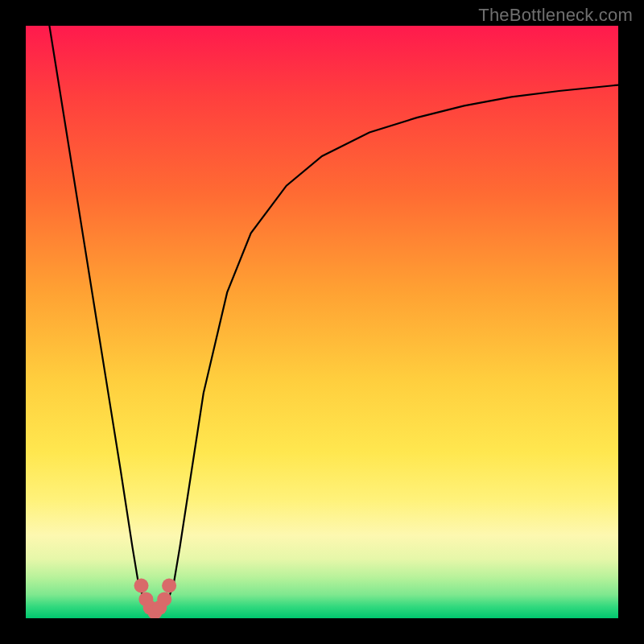  What do you see at coordinates (156, 599) in the screenshot?
I see `valley-marker` at bounding box center [156, 599].